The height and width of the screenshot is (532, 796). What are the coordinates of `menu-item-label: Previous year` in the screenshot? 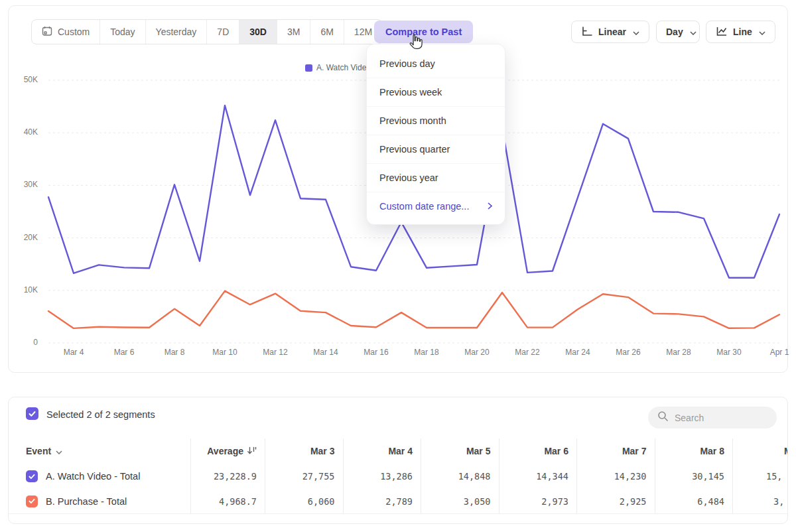 It's located at (409, 178).